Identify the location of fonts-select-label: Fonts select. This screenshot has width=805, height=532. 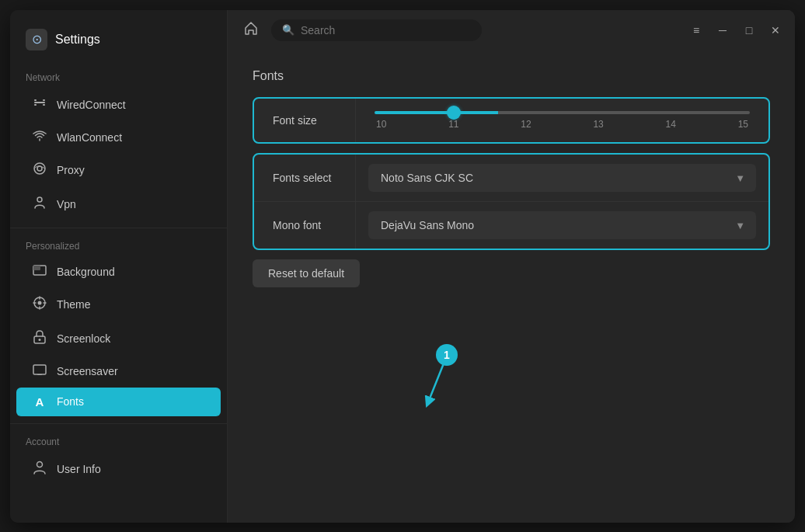
(305, 178).